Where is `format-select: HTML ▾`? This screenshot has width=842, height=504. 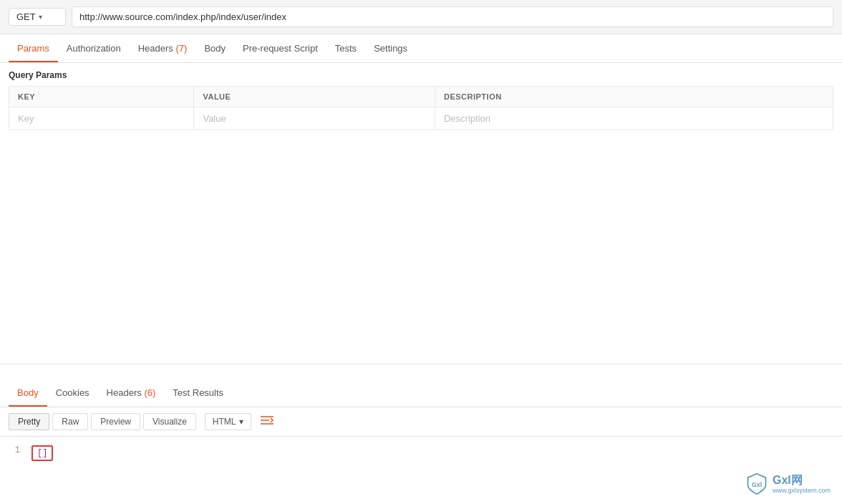
format-select: HTML ▾ is located at coordinates (228, 422).